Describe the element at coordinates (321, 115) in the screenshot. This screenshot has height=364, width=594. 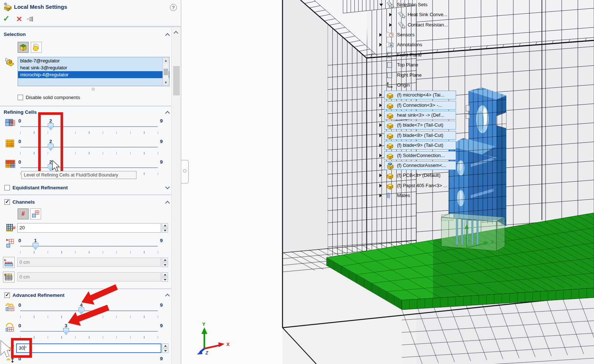
I see `tree-item-heat-sink-3-def: heat sink<3> -> (Def...` at that location.